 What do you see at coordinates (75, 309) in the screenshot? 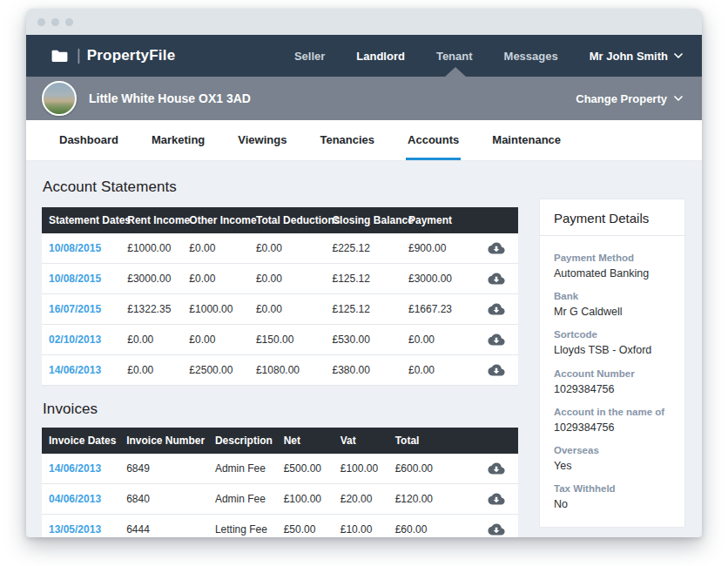
I see `statement-date-link: 16/07/2015` at bounding box center [75, 309].